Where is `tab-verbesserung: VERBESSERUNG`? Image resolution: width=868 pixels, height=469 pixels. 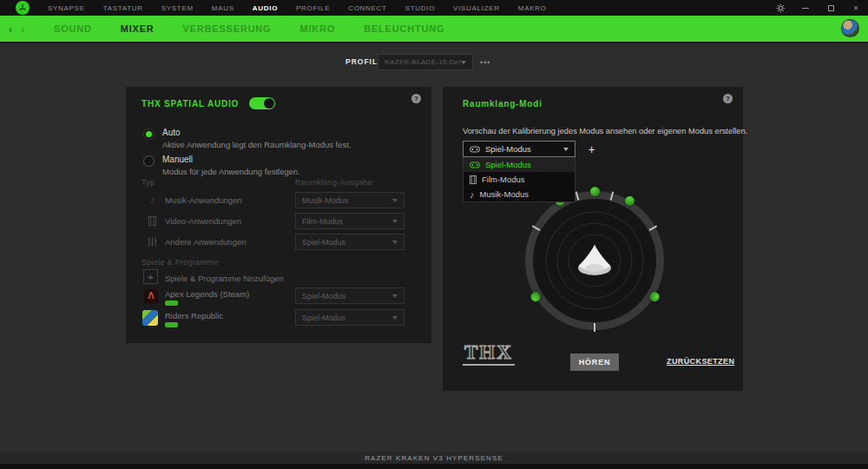
tab-verbesserung: VERBESSERUNG is located at coordinates (227, 29).